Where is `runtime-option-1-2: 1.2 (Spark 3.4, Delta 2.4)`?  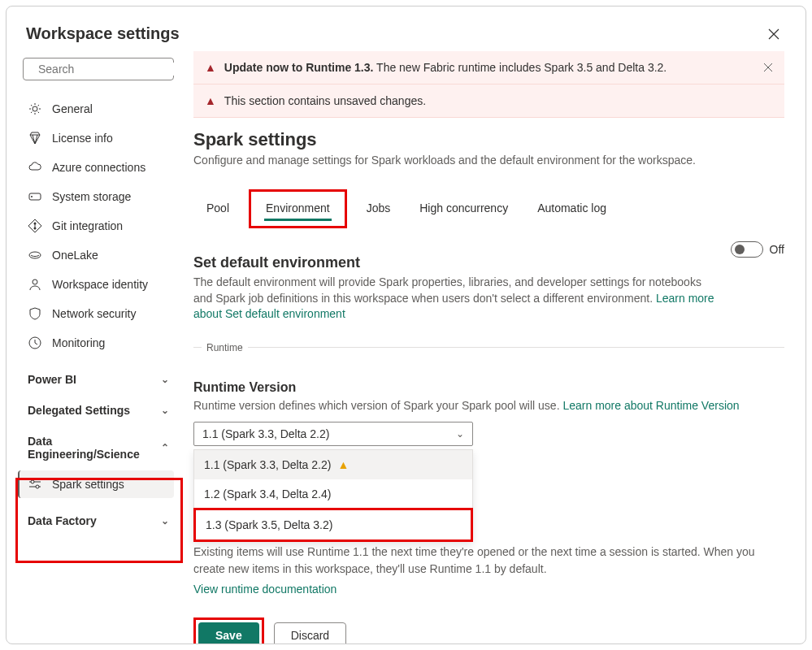
runtime-option-1-2: 1.2 (Spark 3.4, Delta 2.4) is located at coordinates (333, 494).